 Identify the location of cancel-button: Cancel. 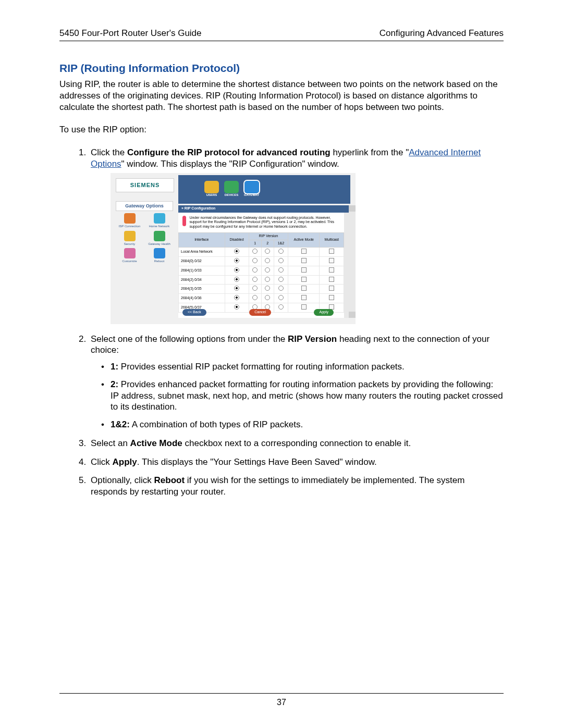
(260, 313).